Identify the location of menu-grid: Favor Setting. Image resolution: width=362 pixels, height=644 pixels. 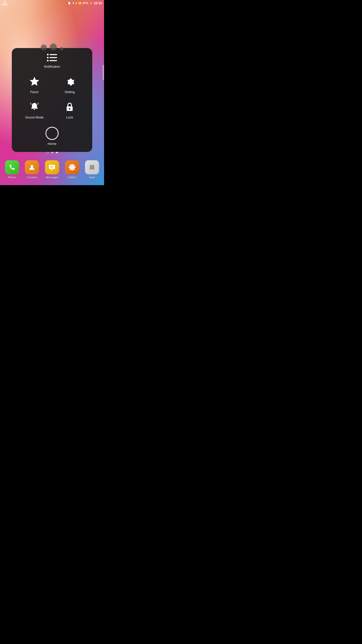
(52, 98).